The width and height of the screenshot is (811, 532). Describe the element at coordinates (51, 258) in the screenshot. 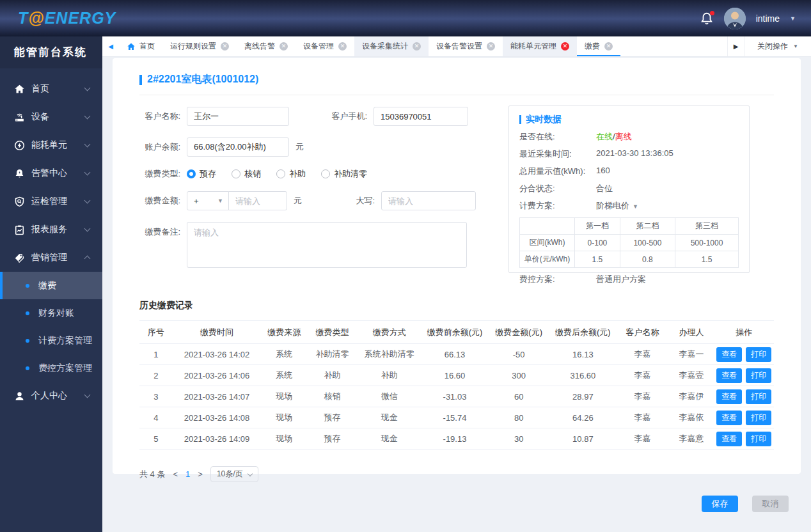

I see `sidebar-item-marketing: 营销管理` at that location.